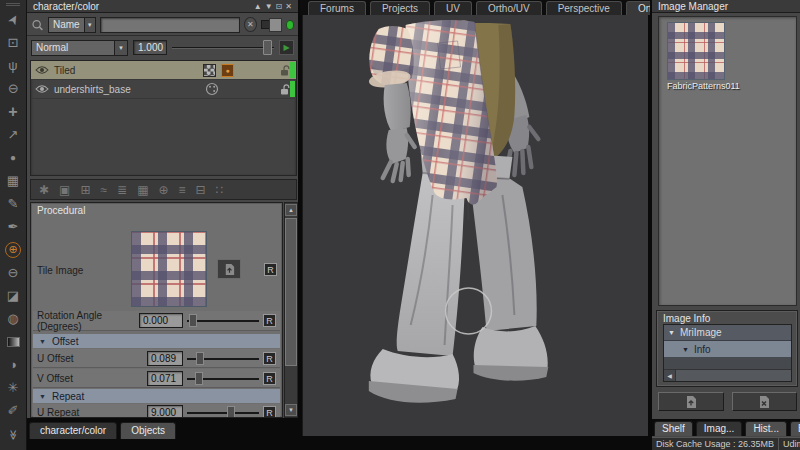 Image resolution: width=800 pixels, height=450 pixels. I want to click on scroll-up-button: ▲, so click(291, 210).